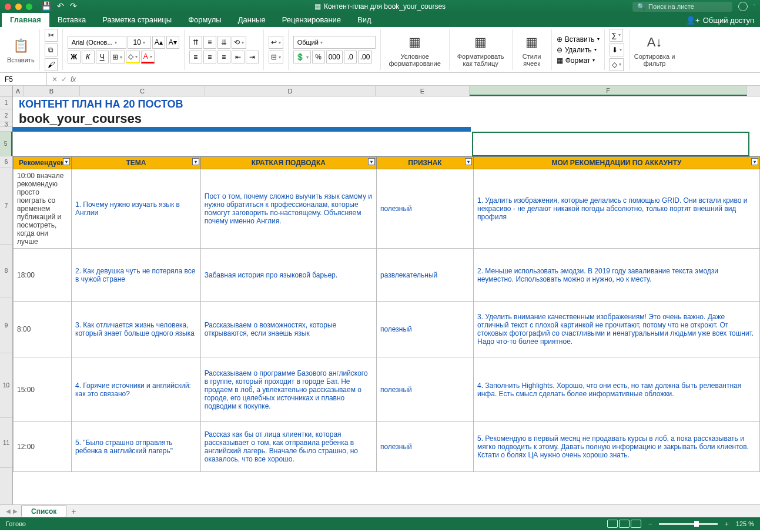 Image resolution: width=760 pixels, height=532 pixels. What do you see at coordinates (617, 209) in the screenshot?
I see `cell-rec: 1. Удалить изображения, которые делались…` at bounding box center [617, 209].